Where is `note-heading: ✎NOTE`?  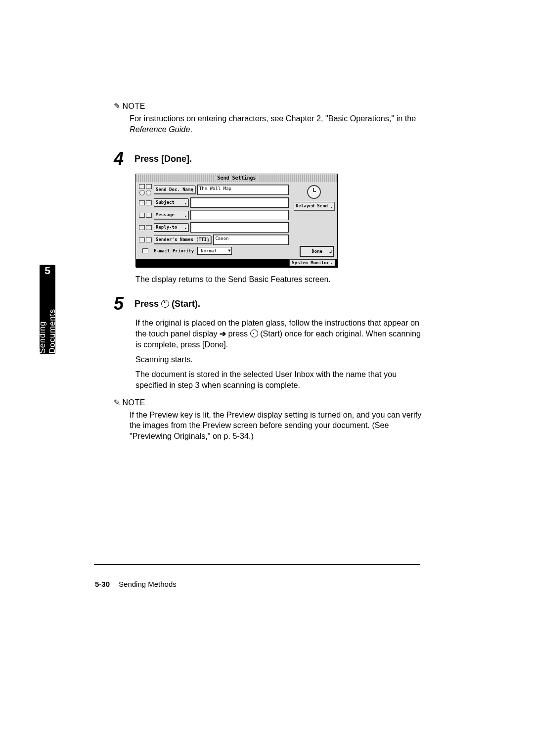 note-heading: ✎NOTE is located at coordinates (269, 106).